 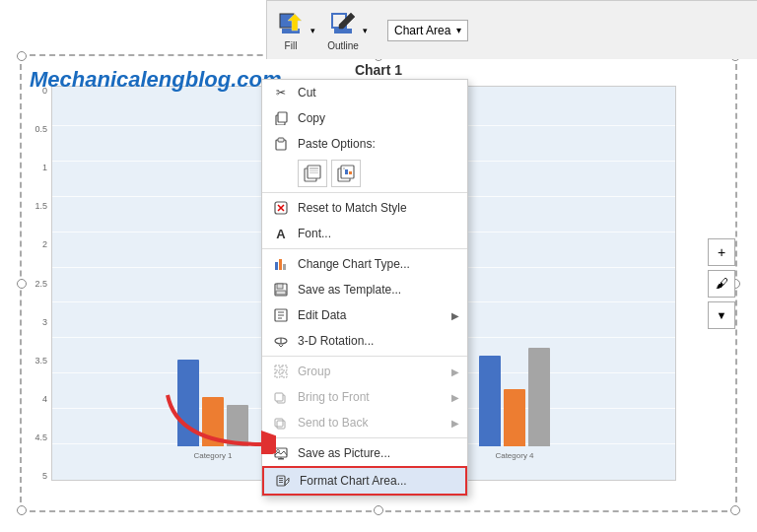 What do you see at coordinates (365, 315) in the screenshot?
I see `menu-item-edit-data: Edit Data ▶` at bounding box center [365, 315].